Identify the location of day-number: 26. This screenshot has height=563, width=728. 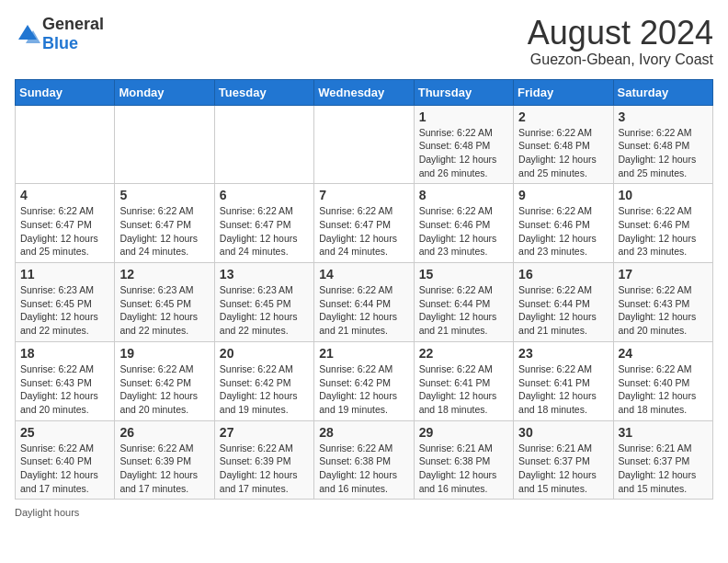
(164, 432).